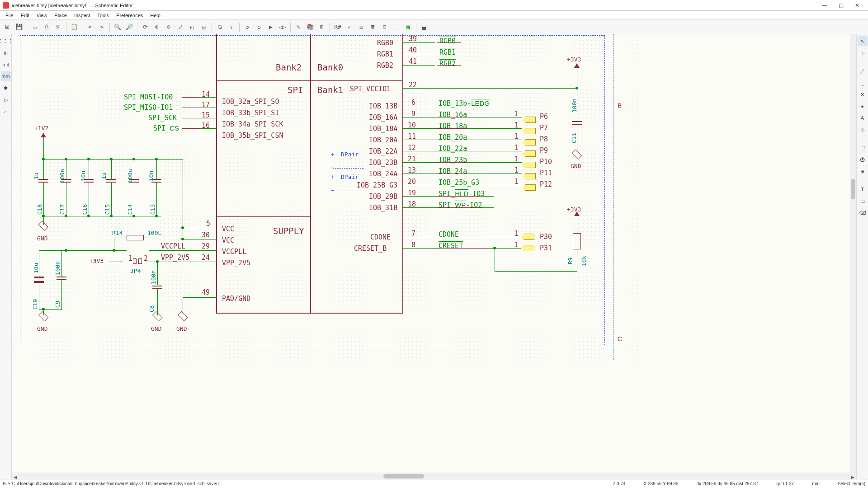 The width and height of the screenshot is (868, 488). What do you see at coordinates (102, 27) in the screenshot?
I see `redo-icon: ↷` at bounding box center [102, 27].